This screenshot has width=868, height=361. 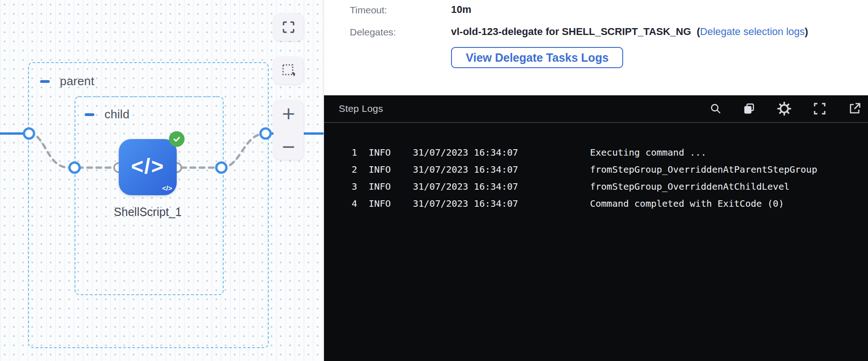 I want to click on settings-icon, so click(x=784, y=109).